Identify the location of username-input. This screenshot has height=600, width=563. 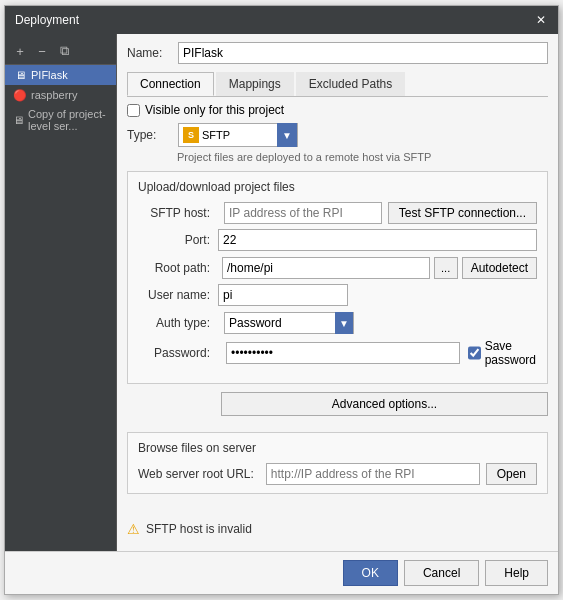
(283, 295).